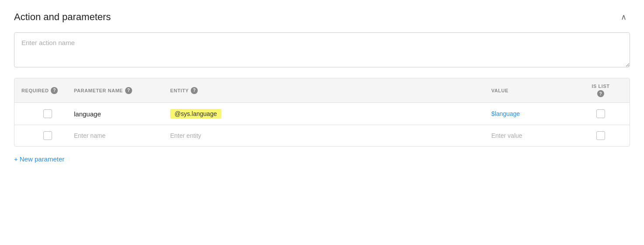 Image resolution: width=644 pixels, height=245 pixels. What do you see at coordinates (624, 17) in the screenshot?
I see `collapse-icon: ∧` at bounding box center [624, 17].